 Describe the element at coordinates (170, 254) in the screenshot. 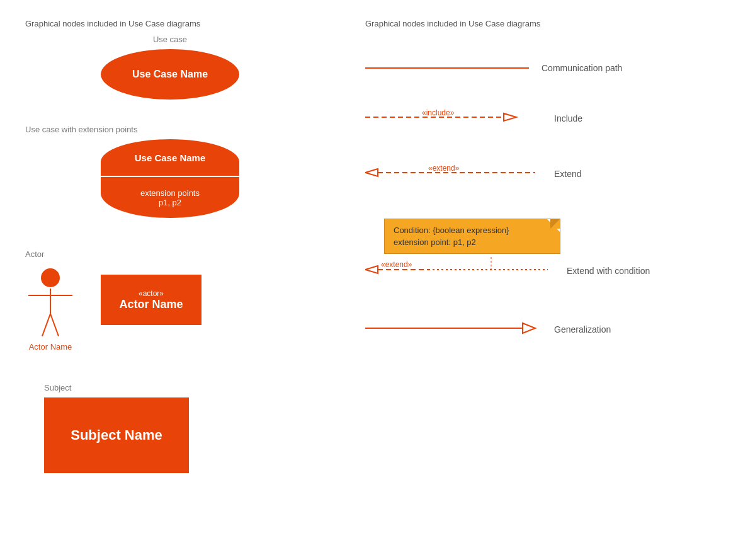

I see `actor-label: Actor` at that location.